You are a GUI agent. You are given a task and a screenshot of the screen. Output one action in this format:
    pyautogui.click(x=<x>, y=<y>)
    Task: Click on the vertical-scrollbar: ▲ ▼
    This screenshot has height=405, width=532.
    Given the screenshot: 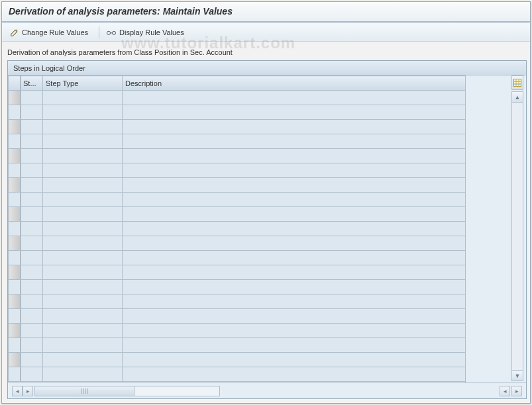 What is the action you would take?
    pyautogui.click(x=517, y=236)
    